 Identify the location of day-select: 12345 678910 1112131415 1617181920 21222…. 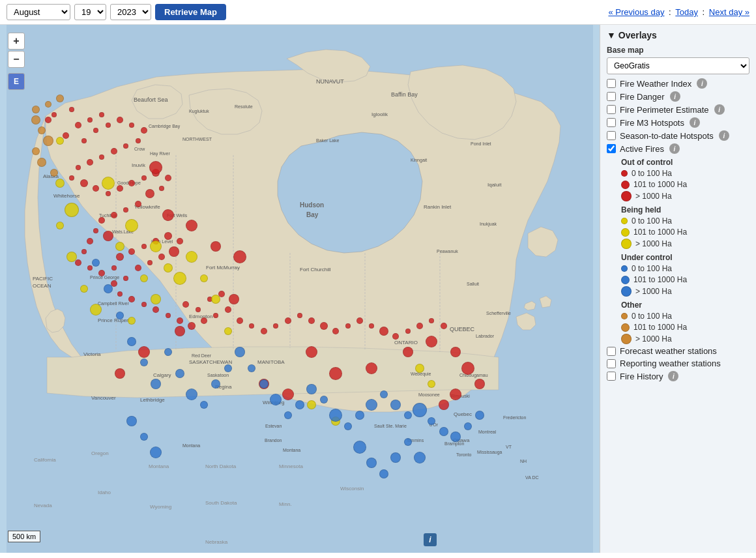
(90, 12).